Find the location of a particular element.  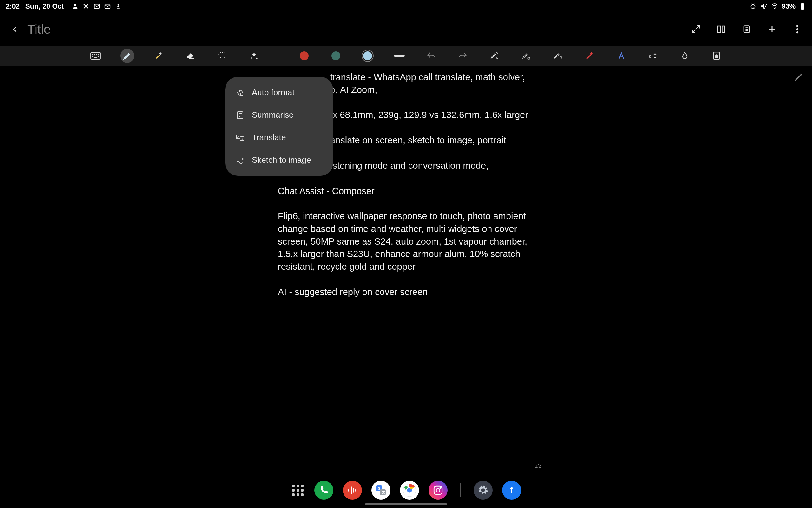

battery-percentage: 93% is located at coordinates (788, 6).